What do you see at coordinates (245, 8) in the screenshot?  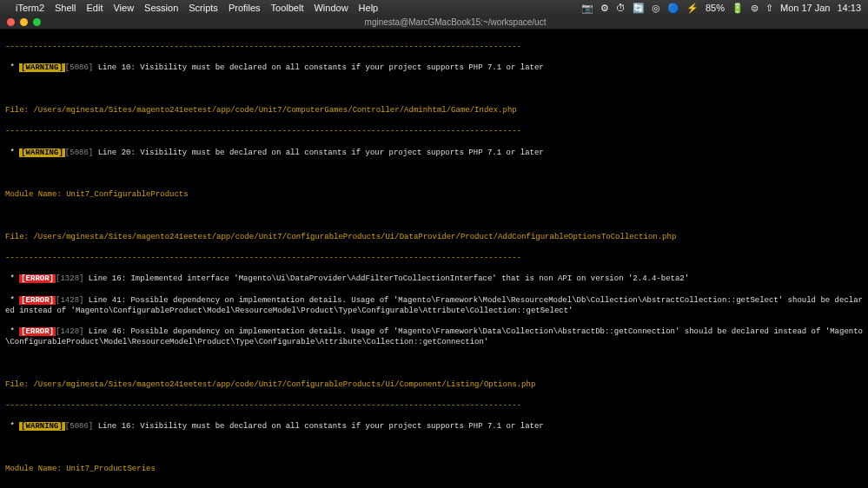 I see `menu-profiles: Profiles` at bounding box center [245, 8].